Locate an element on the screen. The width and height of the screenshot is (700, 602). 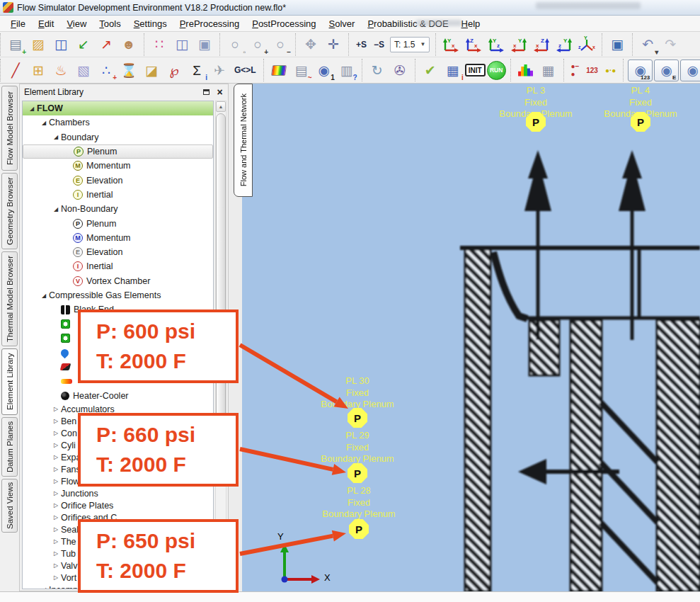
report-icon: ▤~ is located at coordinates (302, 70).